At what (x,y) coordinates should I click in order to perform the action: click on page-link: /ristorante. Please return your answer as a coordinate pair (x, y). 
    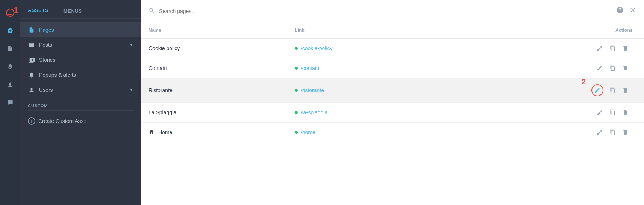
    Looking at the image, I should click on (312, 90).